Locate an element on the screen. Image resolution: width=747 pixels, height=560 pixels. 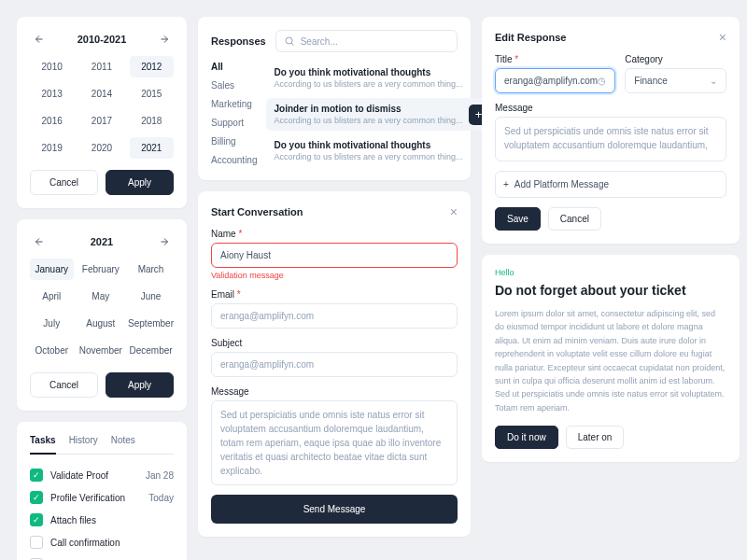
response-title: Joinder in motion to dismiss is located at coordinates (368, 108).